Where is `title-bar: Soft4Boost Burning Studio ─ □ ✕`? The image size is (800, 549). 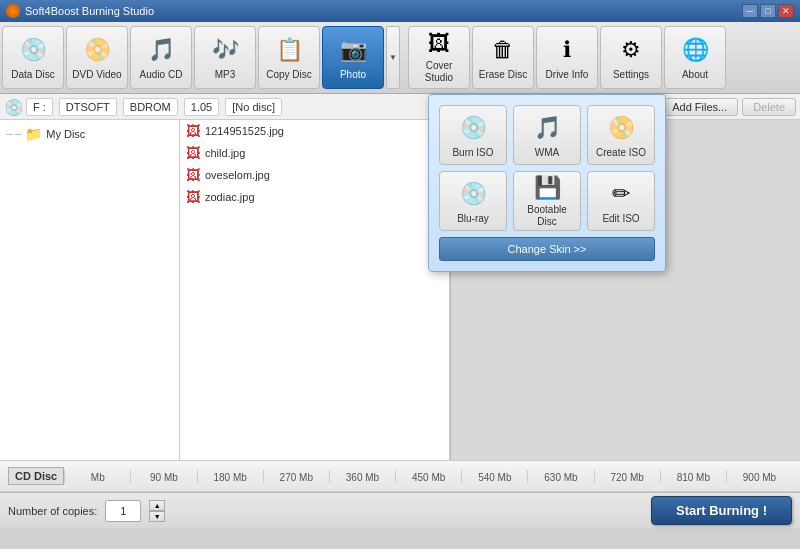
title-bar: Soft4Boost Burning Studio ─ □ ✕ is located at coordinates (400, 11).